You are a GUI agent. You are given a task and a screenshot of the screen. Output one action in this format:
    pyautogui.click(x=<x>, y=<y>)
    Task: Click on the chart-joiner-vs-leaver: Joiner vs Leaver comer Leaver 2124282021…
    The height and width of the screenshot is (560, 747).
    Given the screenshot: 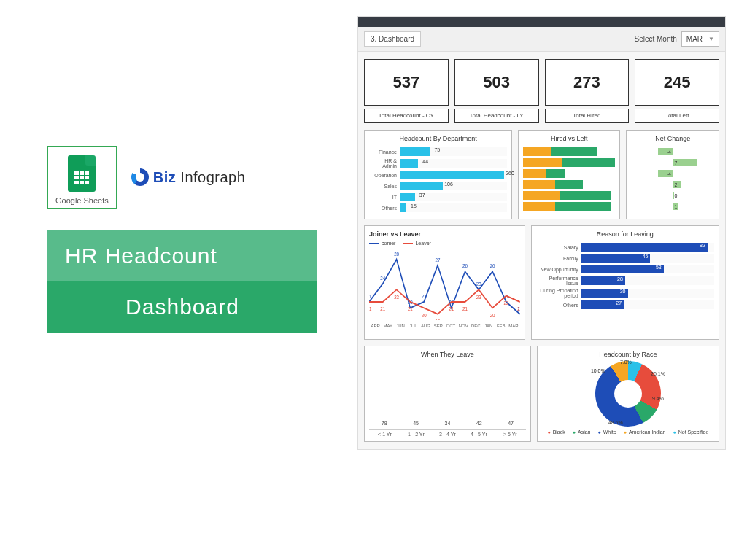 What is the action you would take?
    pyautogui.click(x=445, y=283)
    